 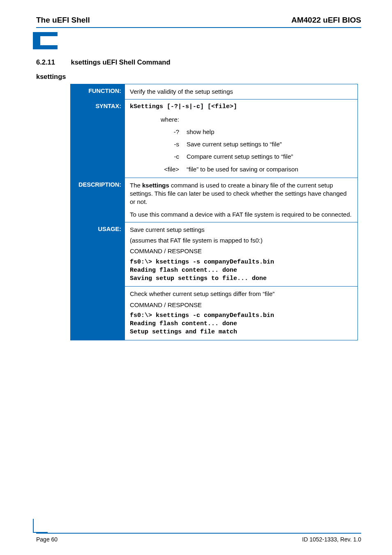 I want to click on usage-content: Save current setup settings (assumes tha…, so click(x=242, y=281).